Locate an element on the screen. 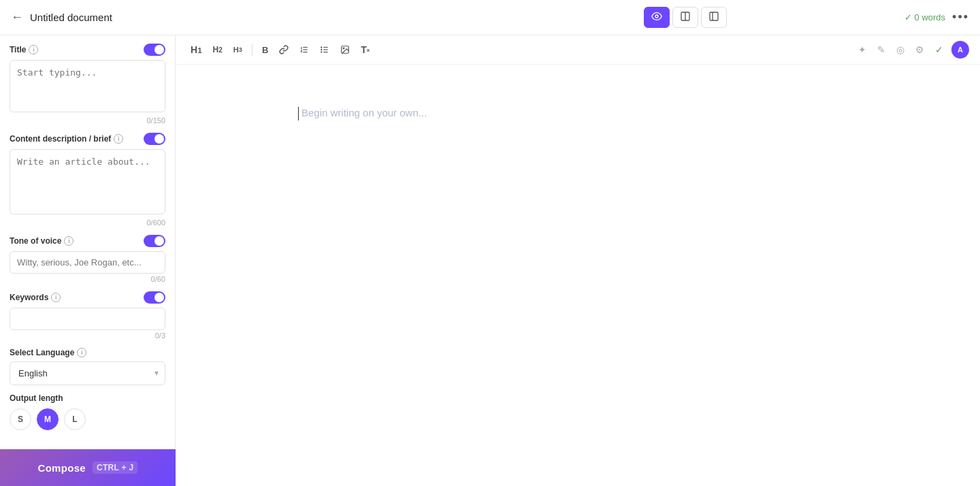 The width and height of the screenshot is (980, 486). title-section: Title i 0/150 is located at coordinates (87, 87).